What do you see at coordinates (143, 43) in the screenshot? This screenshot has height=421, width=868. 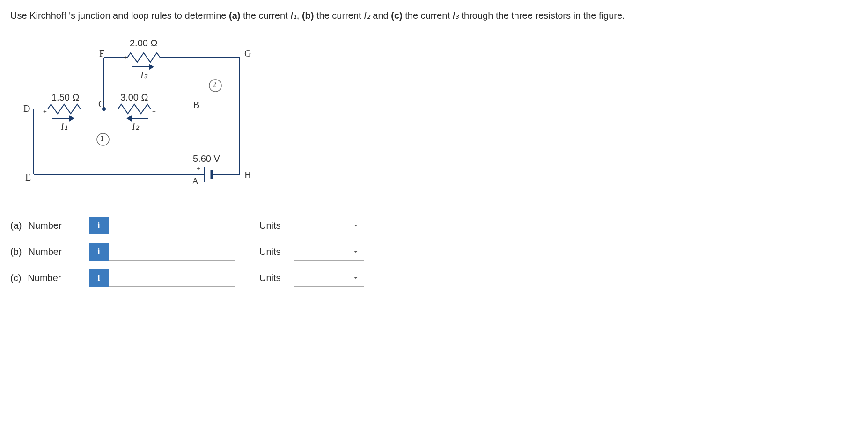 I see `r3-value: 2.00 Ω` at bounding box center [143, 43].